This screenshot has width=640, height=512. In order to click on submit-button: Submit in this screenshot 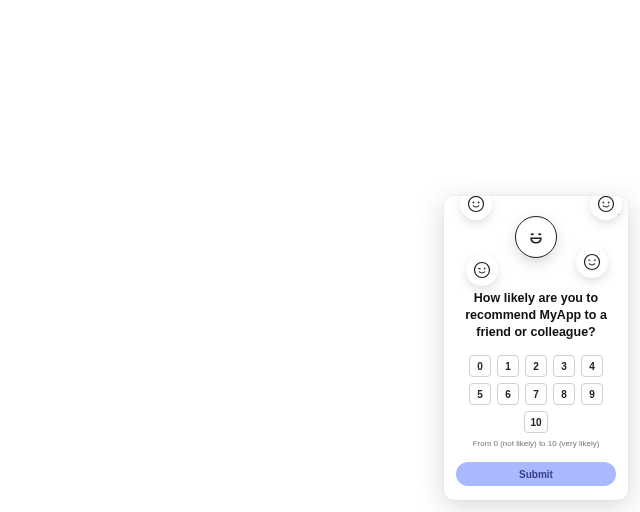, I will do `click(536, 474)`.